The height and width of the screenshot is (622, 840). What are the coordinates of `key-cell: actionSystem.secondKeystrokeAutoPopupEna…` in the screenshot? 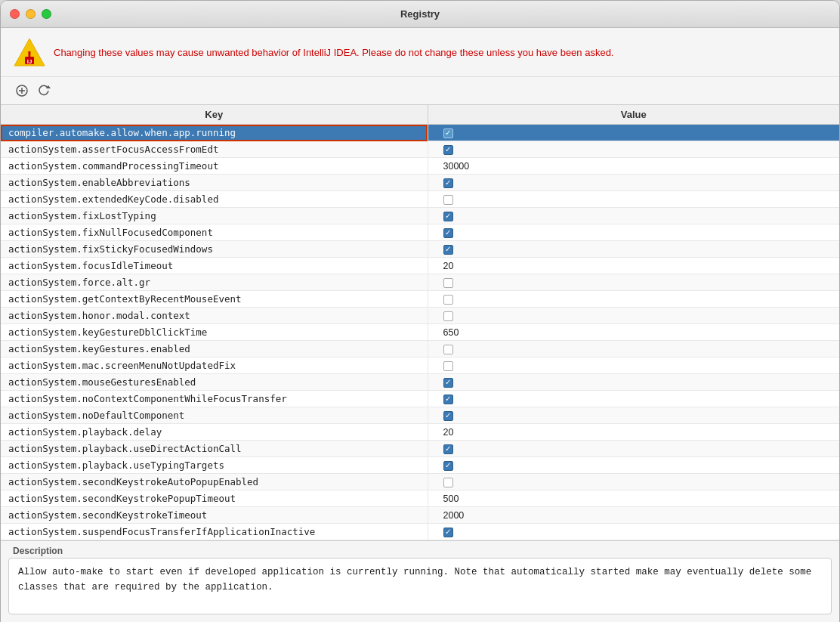 It's located at (215, 482).